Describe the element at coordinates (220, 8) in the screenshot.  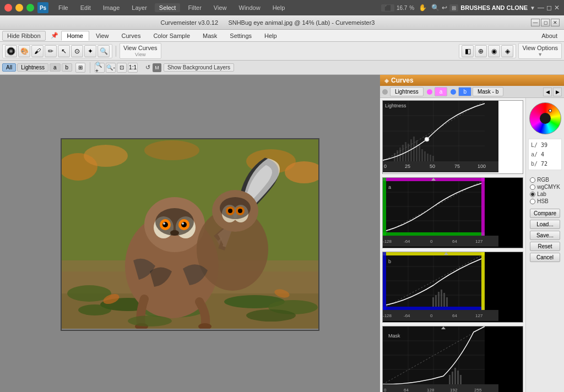
I see `menu-view: View` at that location.